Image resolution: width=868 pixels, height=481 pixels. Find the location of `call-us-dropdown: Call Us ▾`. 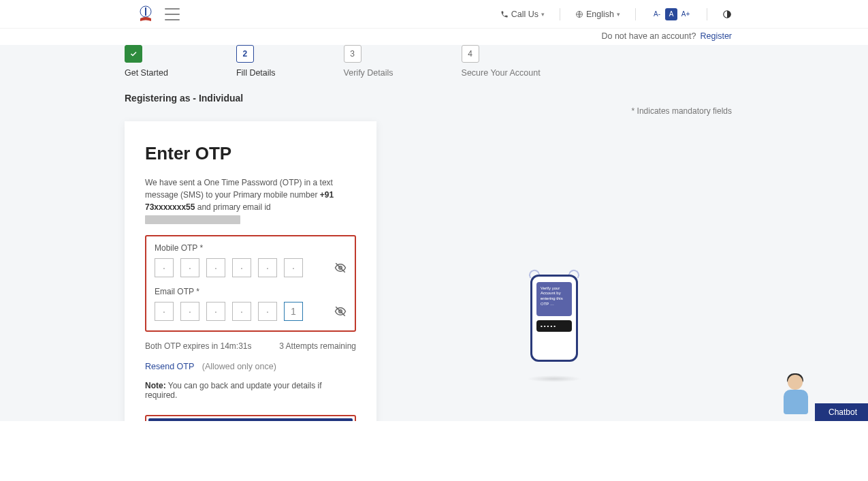

call-us-dropdown: Call Us ▾ is located at coordinates (523, 14).